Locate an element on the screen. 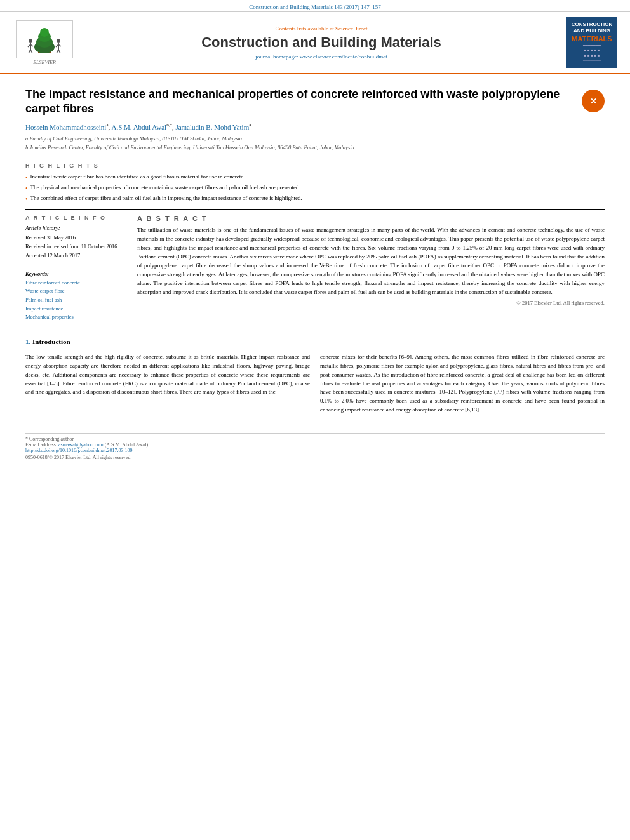  intro-two-col: The low tensile strength and the high ri… is located at coordinates (315, 386).